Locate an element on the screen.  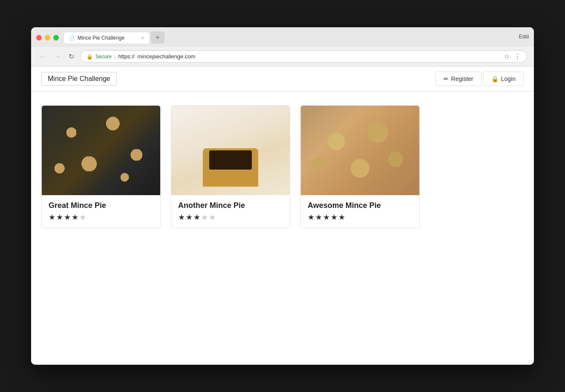
menu-button: ⋮ is located at coordinates (517, 56).